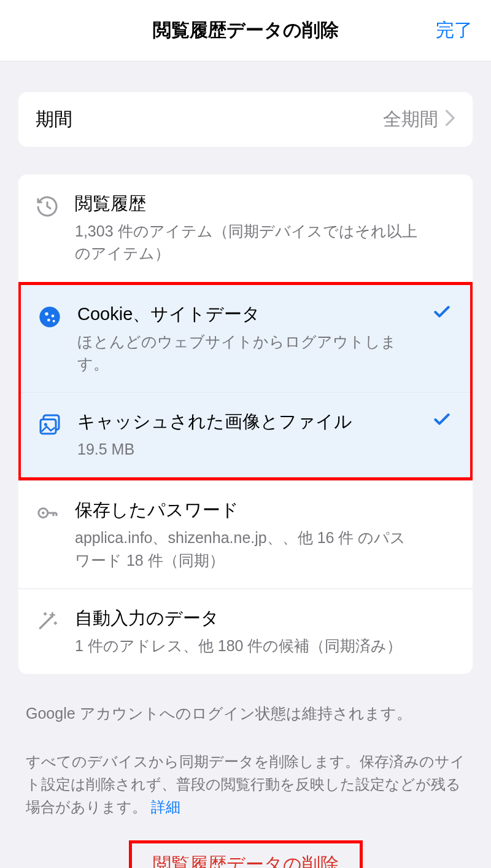 The height and width of the screenshot is (868, 491). What do you see at coordinates (54, 119) in the screenshot?
I see `period-label: 期間` at bounding box center [54, 119].